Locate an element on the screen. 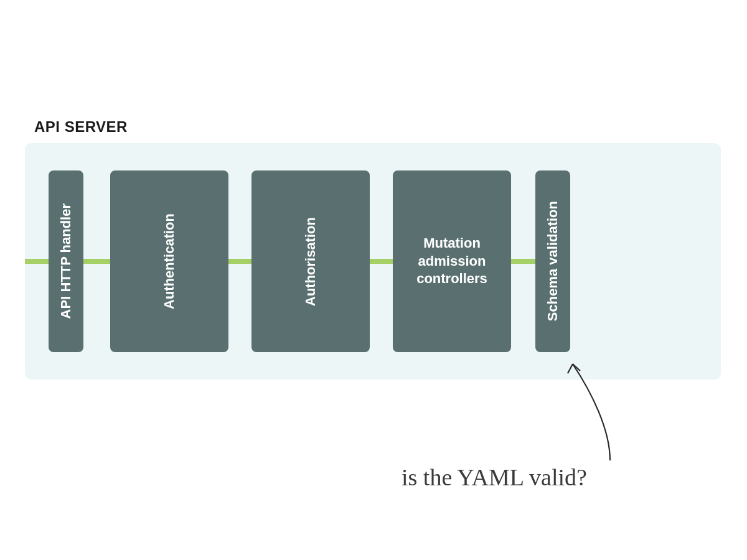 The height and width of the screenshot is (560, 747). stage-authentication: Authentication is located at coordinates (169, 261).